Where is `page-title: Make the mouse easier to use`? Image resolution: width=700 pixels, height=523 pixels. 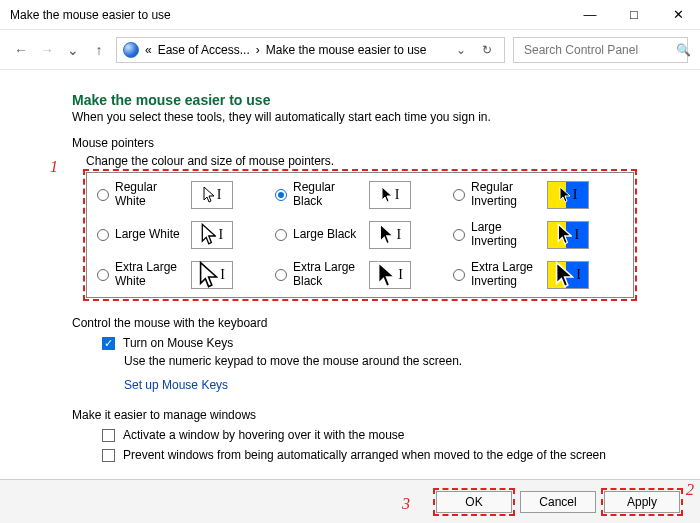 page-title: Make the mouse easier to use is located at coordinates (356, 100).